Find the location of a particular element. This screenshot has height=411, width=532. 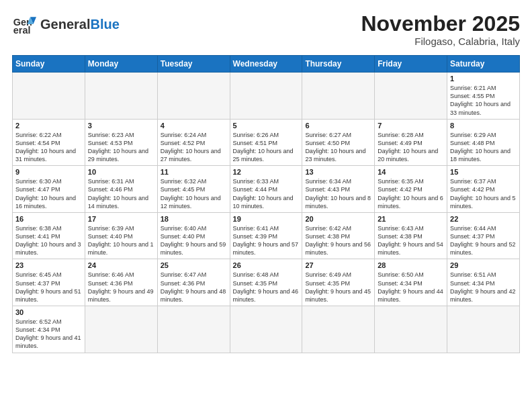

week-row-3: 9Sunrise: 6:30 AMSunset: 4:47 PMDaylight… is located at coordinates (266, 189).